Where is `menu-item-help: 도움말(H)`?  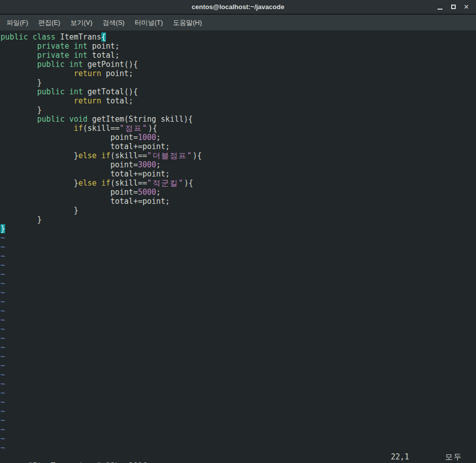
menu-item-help: 도움말(H) is located at coordinates (188, 23).